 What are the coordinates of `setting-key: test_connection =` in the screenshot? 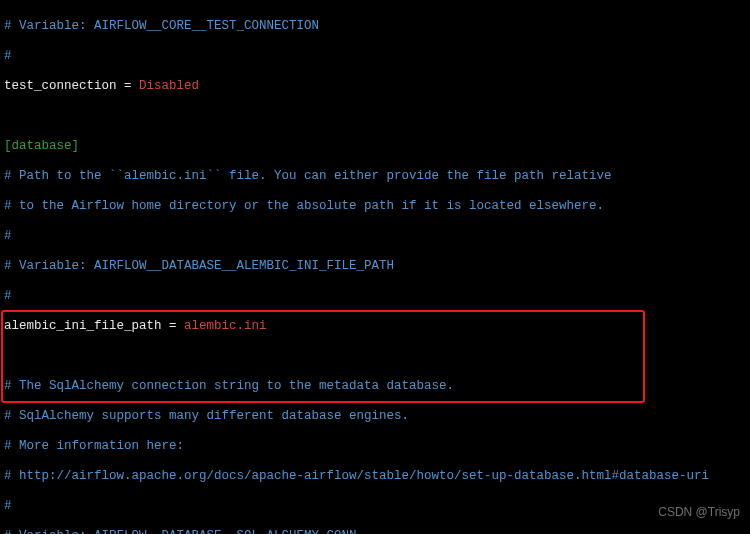 It's located at (72, 86).